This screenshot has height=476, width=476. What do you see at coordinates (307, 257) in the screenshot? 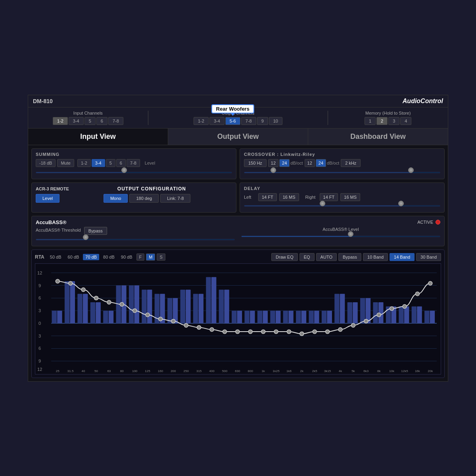
I see `eq-btn: EQ` at bounding box center [307, 257].